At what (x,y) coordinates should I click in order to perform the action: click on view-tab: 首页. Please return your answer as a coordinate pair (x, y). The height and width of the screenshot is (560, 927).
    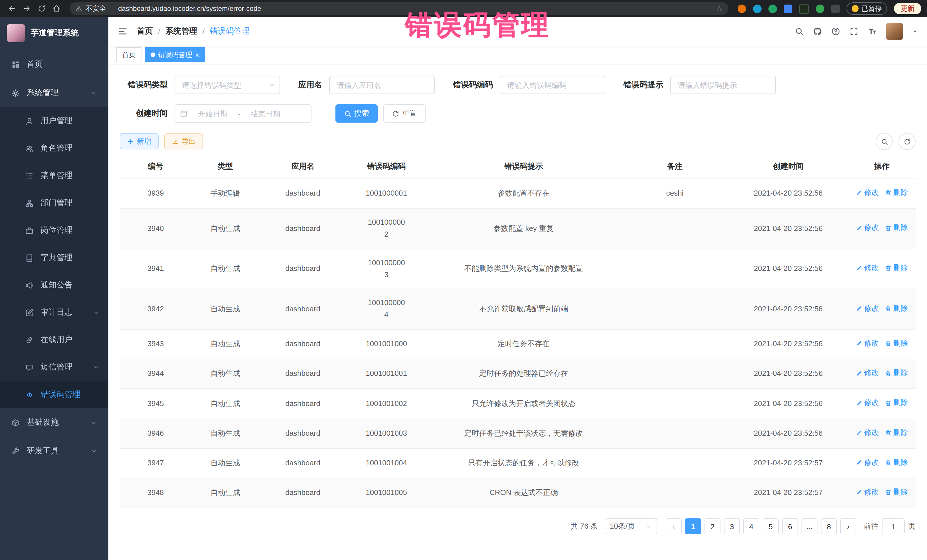
    Looking at the image, I should click on (129, 55).